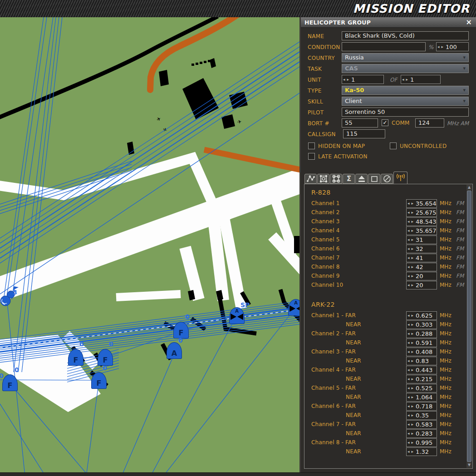  I want to click on radio-tab, so click(400, 178).